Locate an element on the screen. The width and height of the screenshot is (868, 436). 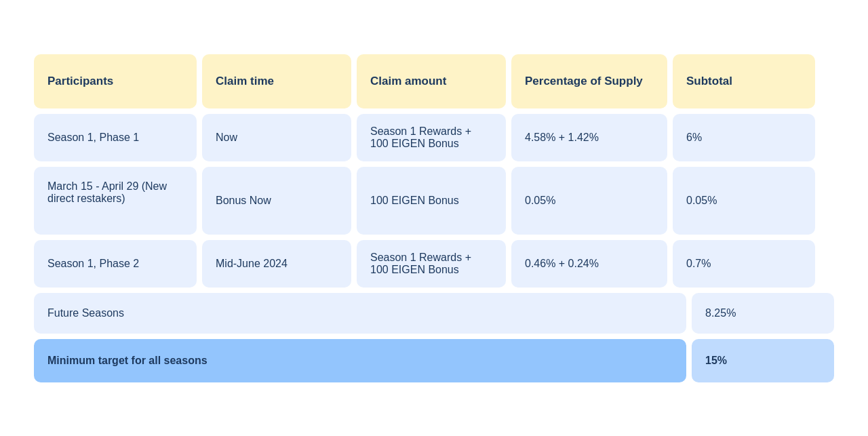
row1-percentage-supply: 4.58% + 1.42% is located at coordinates (589, 138).